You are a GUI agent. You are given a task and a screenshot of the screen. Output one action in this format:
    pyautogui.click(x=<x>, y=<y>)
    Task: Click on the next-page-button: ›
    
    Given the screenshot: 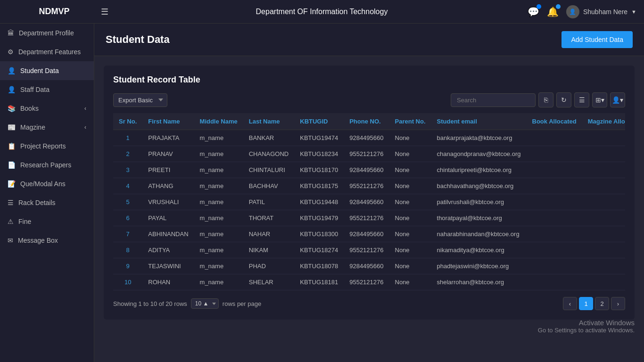 What is the action you would take?
    pyautogui.click(x=618, y=304)
    